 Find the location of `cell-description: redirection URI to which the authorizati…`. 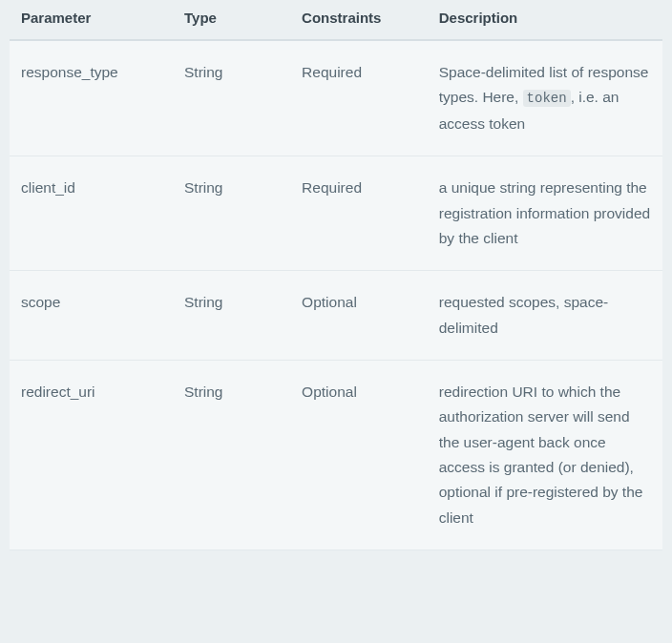

cell-description: redirection URI to which the authorizati… is located at coordinates (545, 456).